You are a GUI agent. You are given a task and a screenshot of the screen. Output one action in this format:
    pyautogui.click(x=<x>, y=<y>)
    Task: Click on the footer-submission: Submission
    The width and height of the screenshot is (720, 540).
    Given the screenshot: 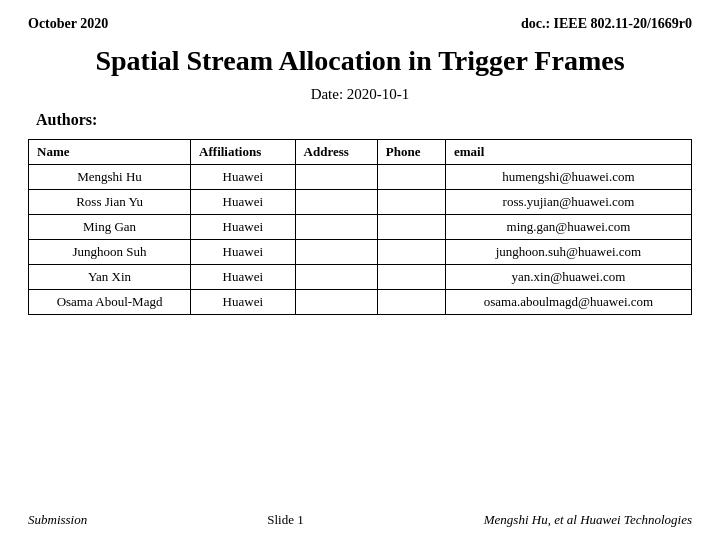 What is the action you would take?
    pyautogui.click(x=58, y=520)
    